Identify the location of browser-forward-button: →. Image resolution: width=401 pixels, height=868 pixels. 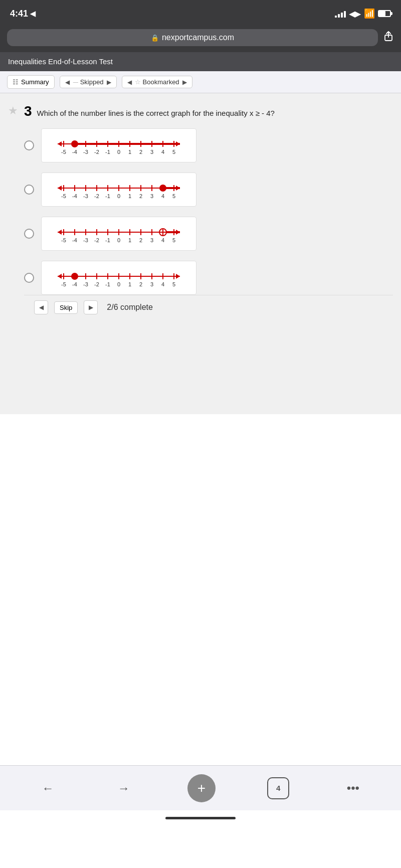
(124, 788).